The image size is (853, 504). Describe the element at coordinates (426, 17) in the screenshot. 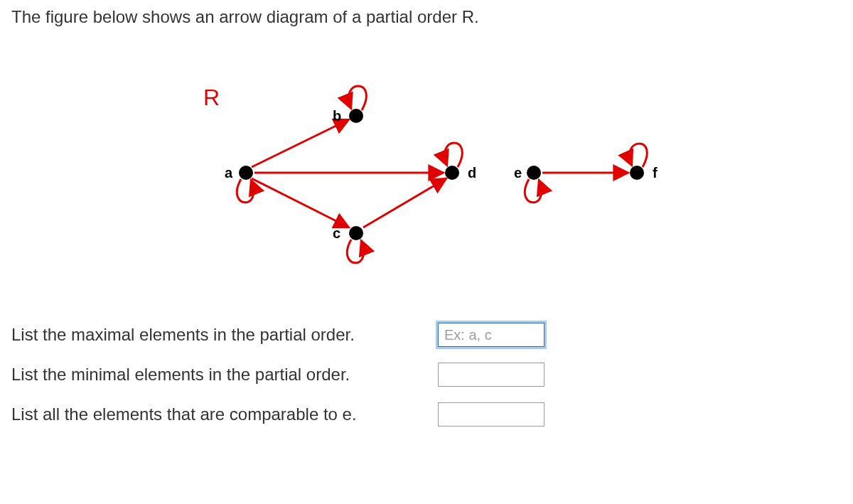

I see `intro-text: The figure below shows an arrow diagram …` at that location.